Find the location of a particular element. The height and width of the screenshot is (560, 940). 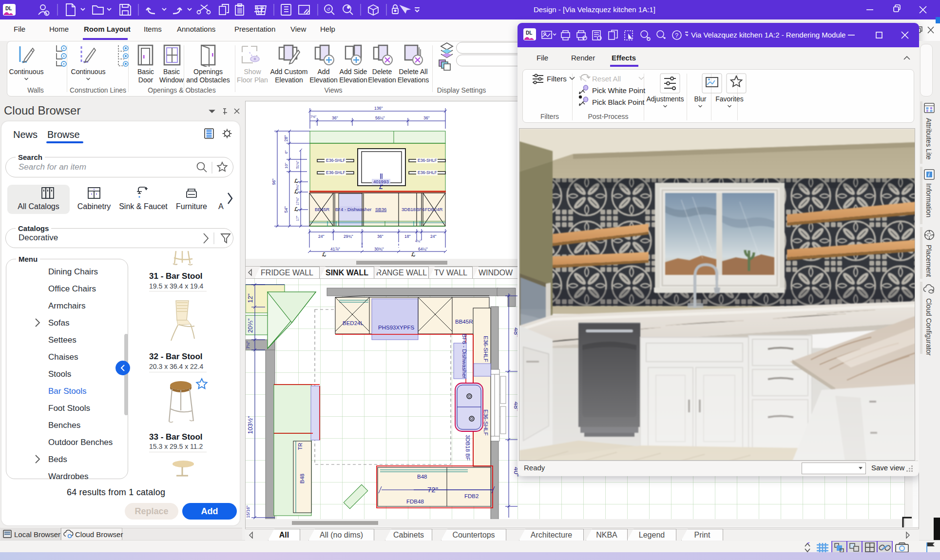

svg-text: Pick Black Point is located at coordinates (618, 102).